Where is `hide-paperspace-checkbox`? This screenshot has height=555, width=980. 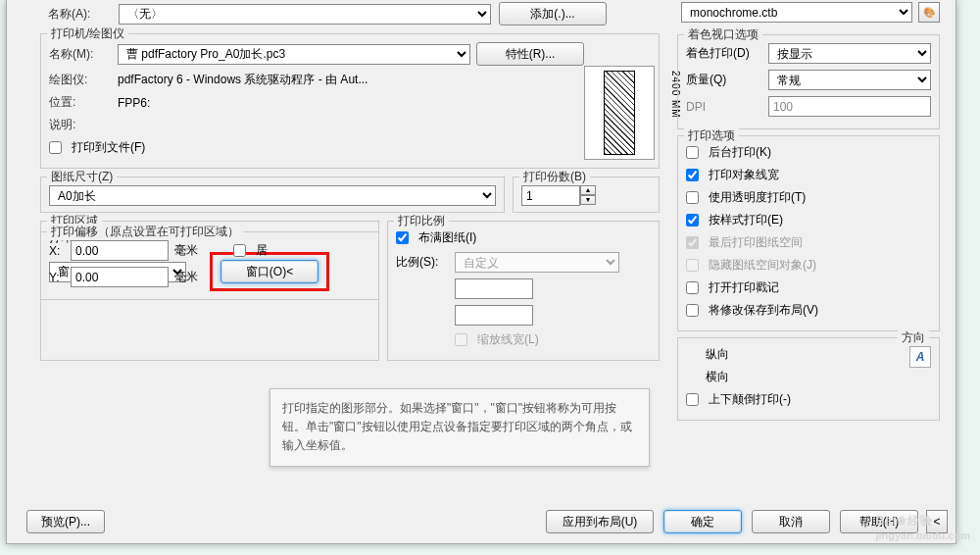 hide-paperspace-checkbox is located at coordinates (692, 265).